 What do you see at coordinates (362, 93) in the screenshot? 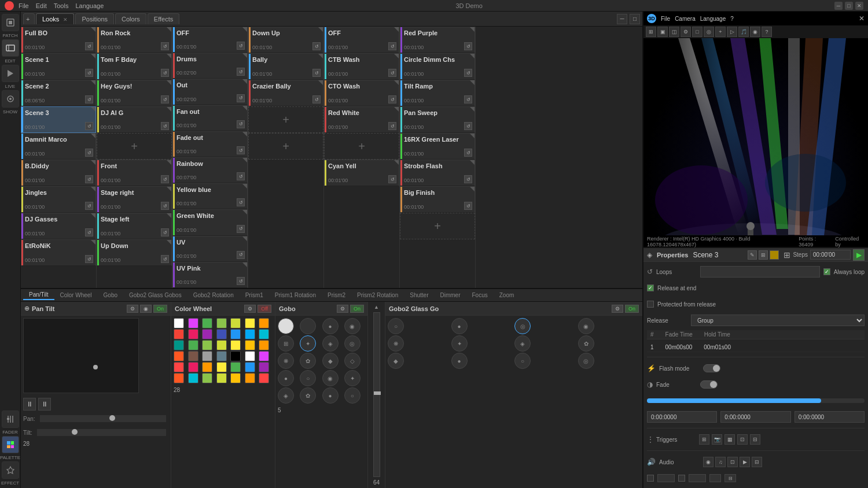
I see `look-card-4-2: CTO Wash00:01'00↺` at bounding box center [362, 93].